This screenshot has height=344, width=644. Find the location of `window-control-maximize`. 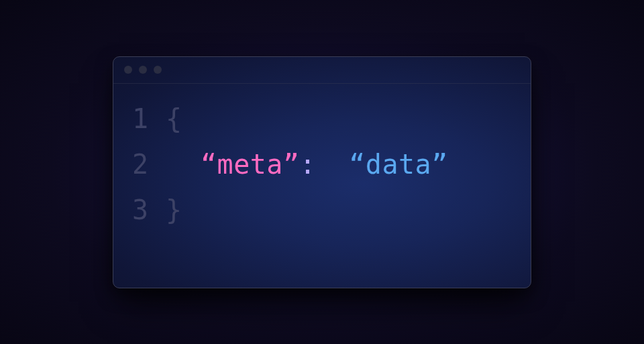

window-control-maximize is located at coordinates (158, 70).